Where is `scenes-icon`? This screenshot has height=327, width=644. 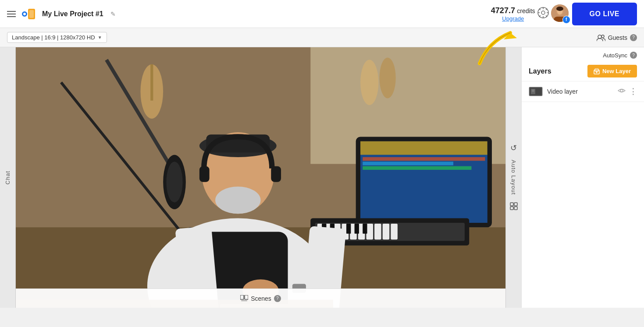
scenes-icon is located at coordinates (244, 299).